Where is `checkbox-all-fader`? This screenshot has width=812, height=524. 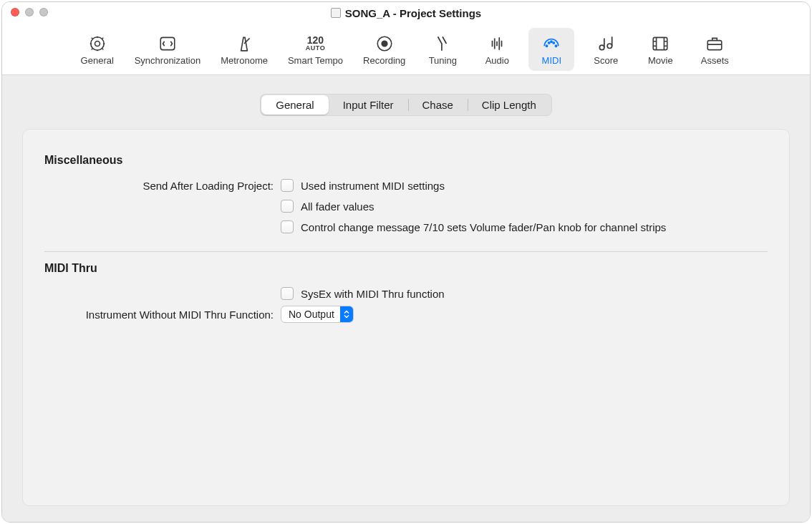
checkbox-all-fader is located at coordinates (287, 206).